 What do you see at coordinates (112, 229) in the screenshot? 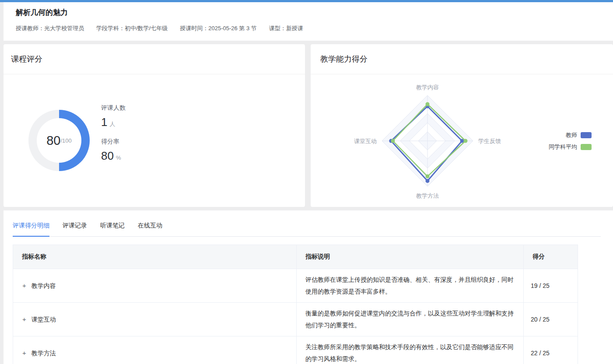
I see `tab-2: 听课笔记` at bounding box center [112, 229].